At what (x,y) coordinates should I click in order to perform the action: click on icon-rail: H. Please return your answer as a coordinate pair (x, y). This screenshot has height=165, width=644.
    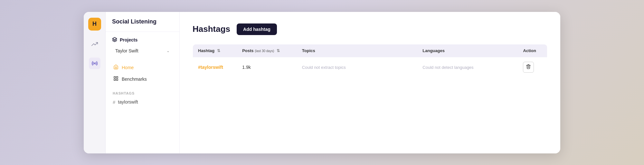
    Looking at the image, I should click on (95, 83).